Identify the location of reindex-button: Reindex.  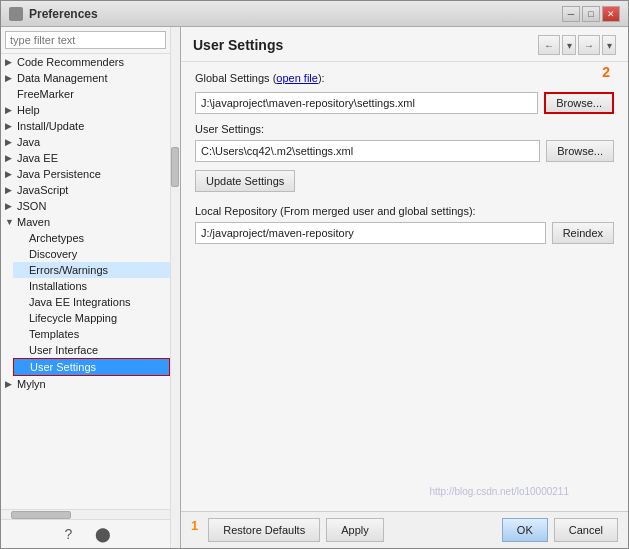
(583, 233).